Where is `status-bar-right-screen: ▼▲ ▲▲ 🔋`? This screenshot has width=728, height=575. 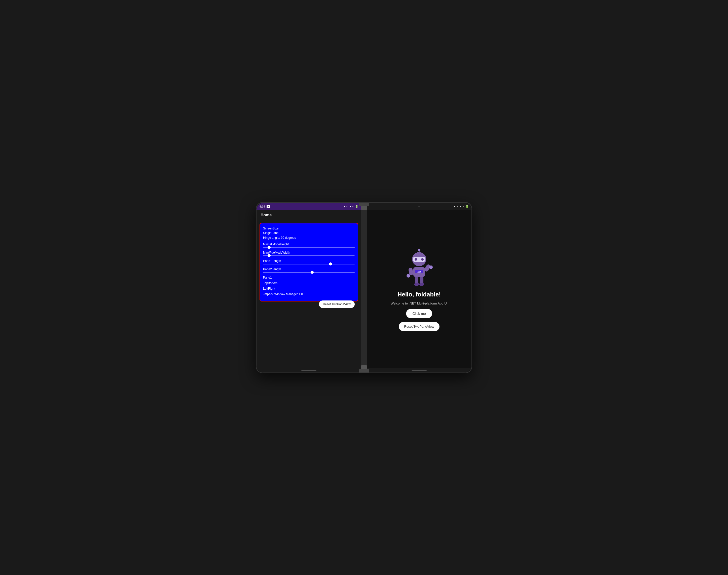 status-bar-right-screen: ▼▲ ▲▲ 🔋 is located at coordinates (419, 207).